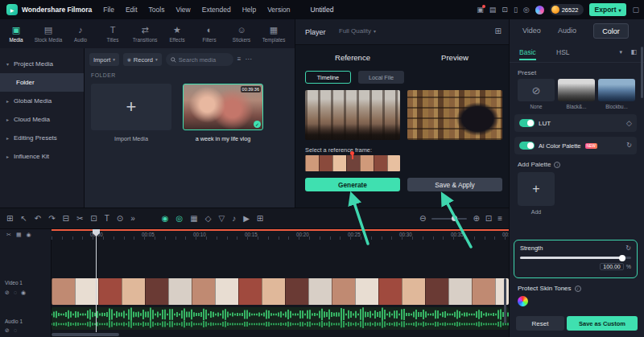  What do you see at coordinates (166, 219) in the screenshot?
I see `mask-tool-icon: ◉` at bounding box center [166, 219].